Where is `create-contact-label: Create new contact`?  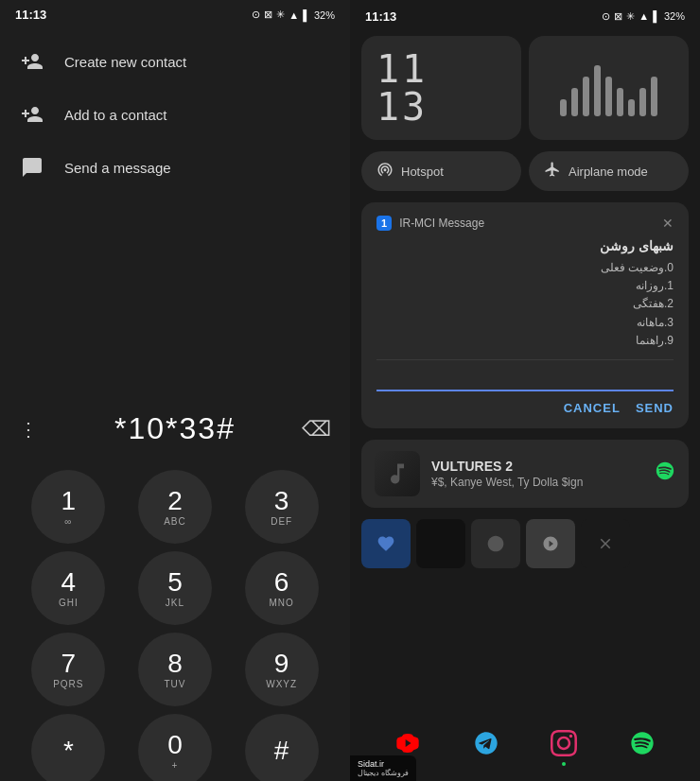 create-contact-label: Create new contact is located at coordinates (125, 62).